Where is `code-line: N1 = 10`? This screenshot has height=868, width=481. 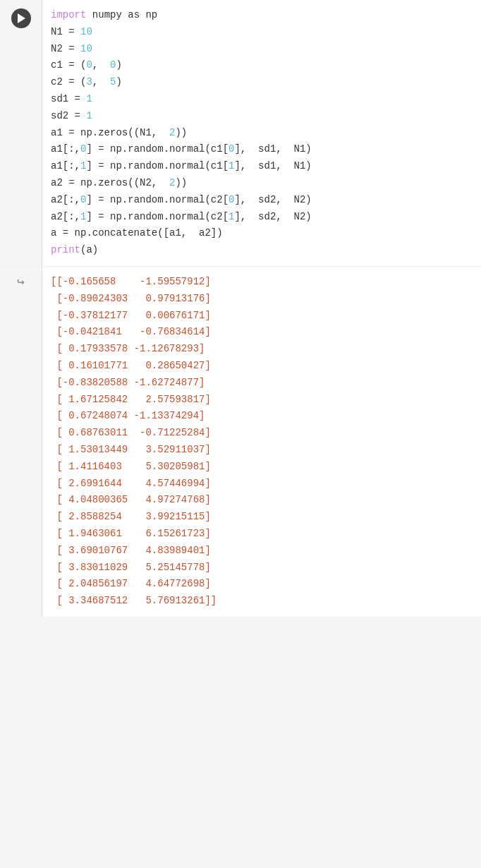
code-line: N1 = 10 is located at coordinates (262, 32).